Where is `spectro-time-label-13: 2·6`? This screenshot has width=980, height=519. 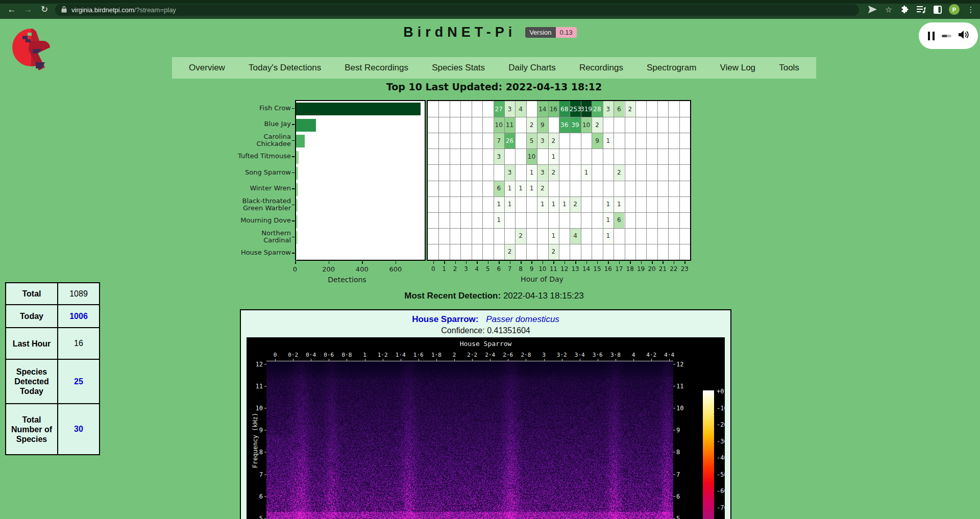 spectro-time-label-13: 2·6 is located at coordinates (508, 355).